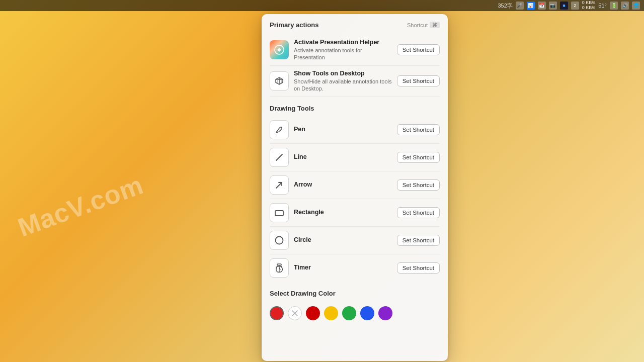  I want to click on line-name: Line, so click(343, 157).